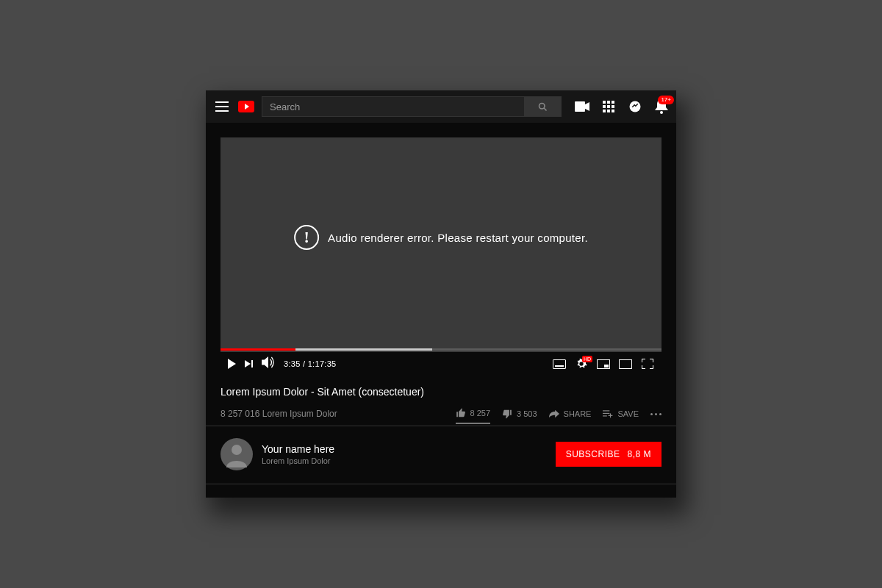 Image resolution: width=882 pixels, height=588 pixels. I want to click on play-button, so click(232, 364).